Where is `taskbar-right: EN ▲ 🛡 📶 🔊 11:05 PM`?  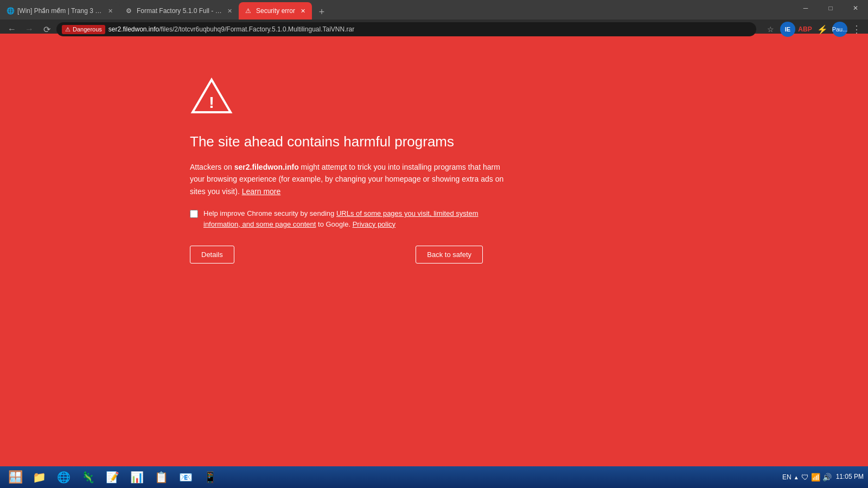
taskbar-right: EN ▲ 🛡 📶 🔊 11:05 PM is located at coordinates (823, 477).